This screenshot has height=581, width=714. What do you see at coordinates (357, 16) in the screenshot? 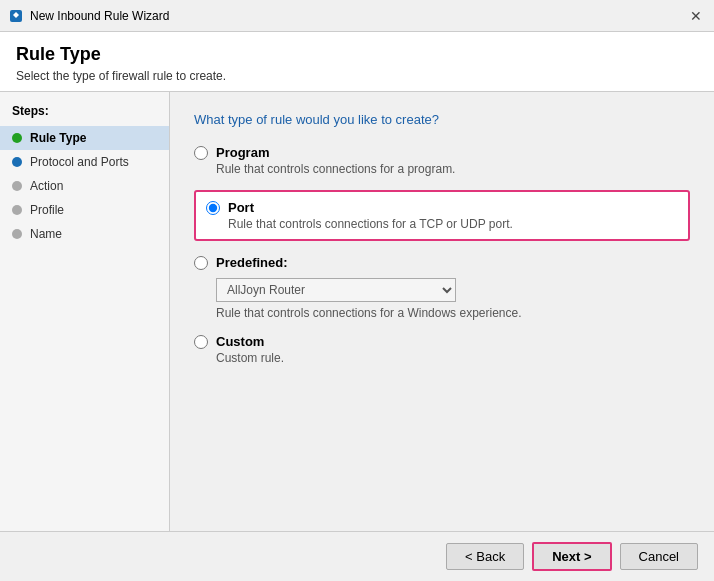
I see `title-bar: New Inbound Rule Wizard ✕` at bounding box center [357, 16].